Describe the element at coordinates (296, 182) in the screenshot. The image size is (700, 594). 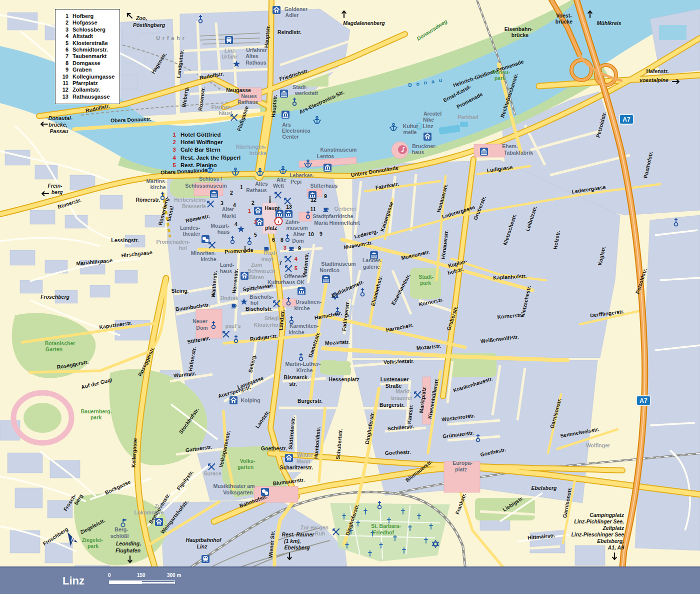
I see `map-label: Pepi` at that location.